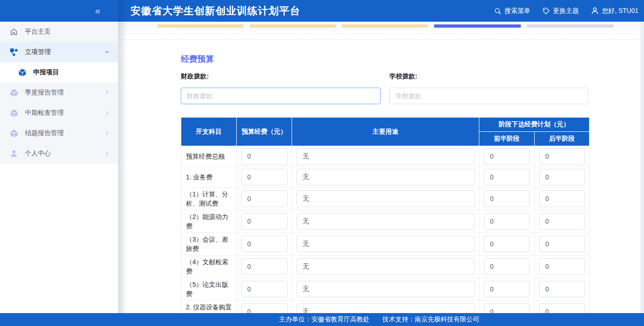 This screenshot has width=644, height=326. I want to click on footer-host-text: 主办单位：安徽省教育厅高教处, so click(324, 320).